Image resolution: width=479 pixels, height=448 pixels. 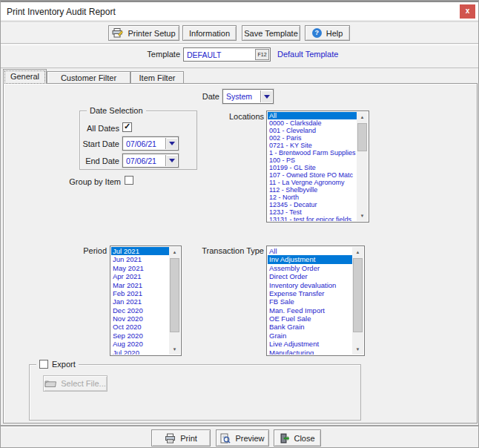 What do you see at coordinates (310, 301) in the screenshot?
I see `list-item: FB Sale` at bounding box center [310, 301].